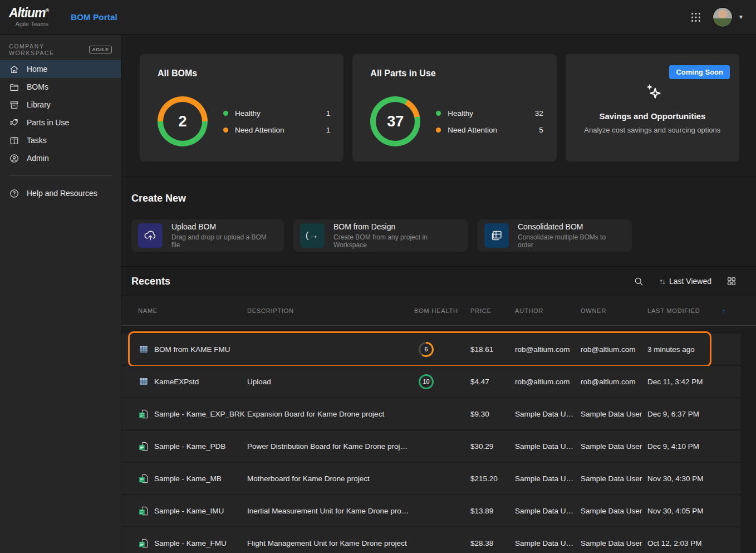 Image resolution: width=756 pixels, height=553 pixels. What do you see at coordinates (431, 478) in the screenshot?
I see `table-row: Sample - Kame_MBMotherboard for Kame Dro…` at bounding box center [431, 478].